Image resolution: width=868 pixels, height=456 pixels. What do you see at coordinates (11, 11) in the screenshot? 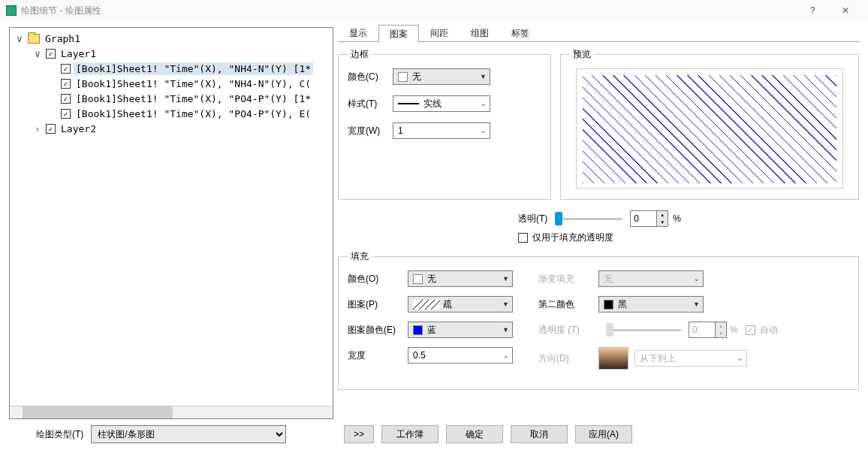
I see `app-icon` at bounding box center [11, 11].